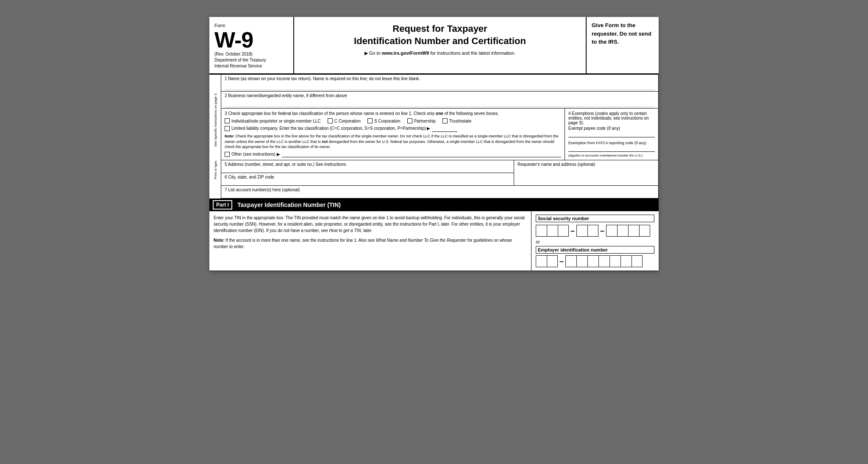 Image resolution: width=868 pixels, height=464 pixels. What do you see at coordinates (410, 121) in the screenshot?
I see `checkbox-partnership-box` at bounding box center [410, 121].